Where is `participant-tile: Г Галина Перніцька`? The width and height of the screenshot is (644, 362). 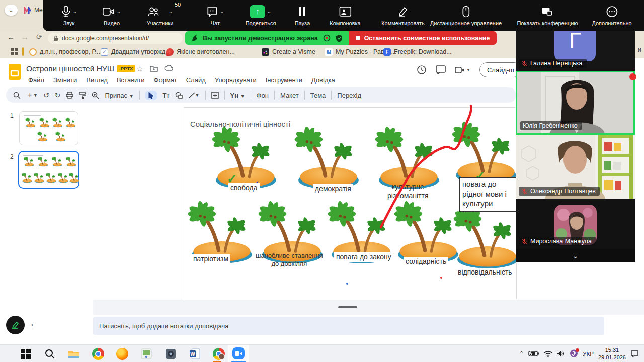 participant-tile: Г Галина Перніцька is located at coordinates (576, 50).